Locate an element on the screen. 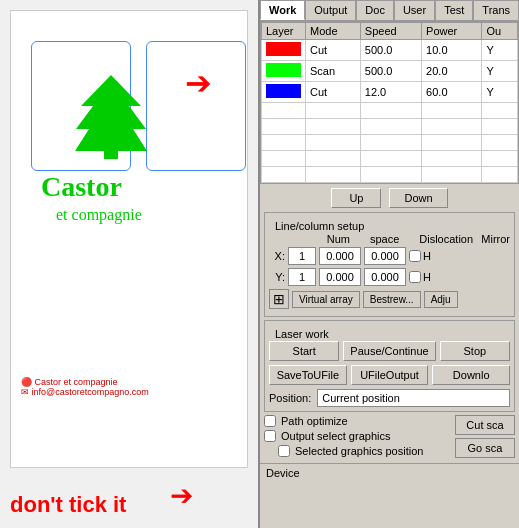 Image resolution: width=519 pixels, height=528 pixels. layer-power-2: 60.0 is located at coordinates (452, 92).